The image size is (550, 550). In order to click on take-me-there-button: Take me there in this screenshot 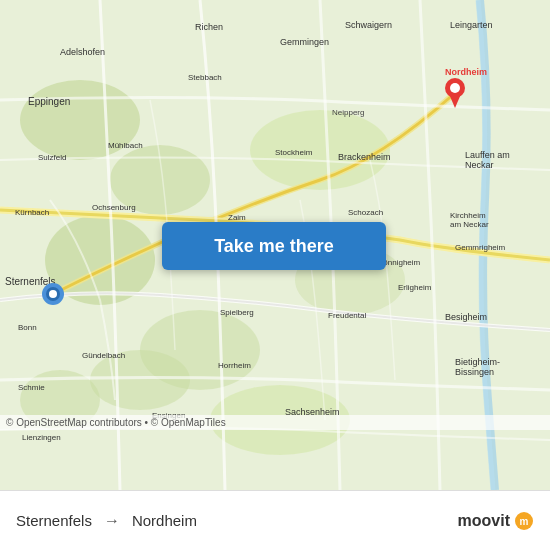, I will do `click(274, 246)`.